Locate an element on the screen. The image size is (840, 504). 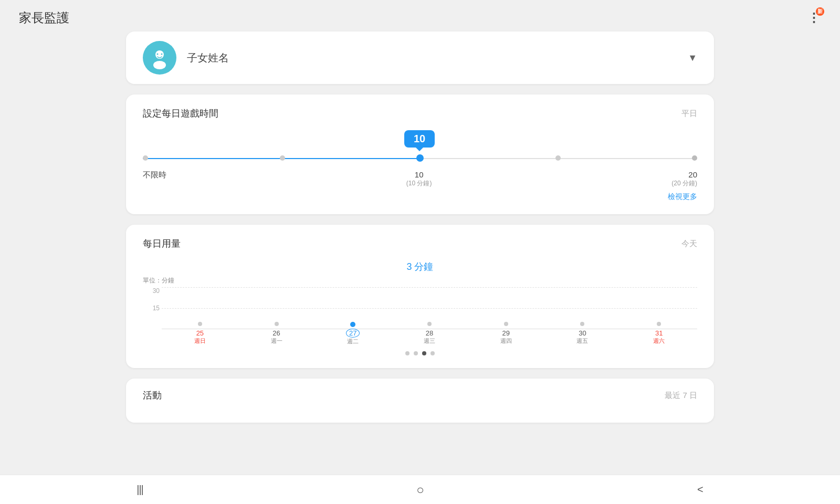
game-time-title: 設定每日遊戲時間 is located at coordinates (181, 113).